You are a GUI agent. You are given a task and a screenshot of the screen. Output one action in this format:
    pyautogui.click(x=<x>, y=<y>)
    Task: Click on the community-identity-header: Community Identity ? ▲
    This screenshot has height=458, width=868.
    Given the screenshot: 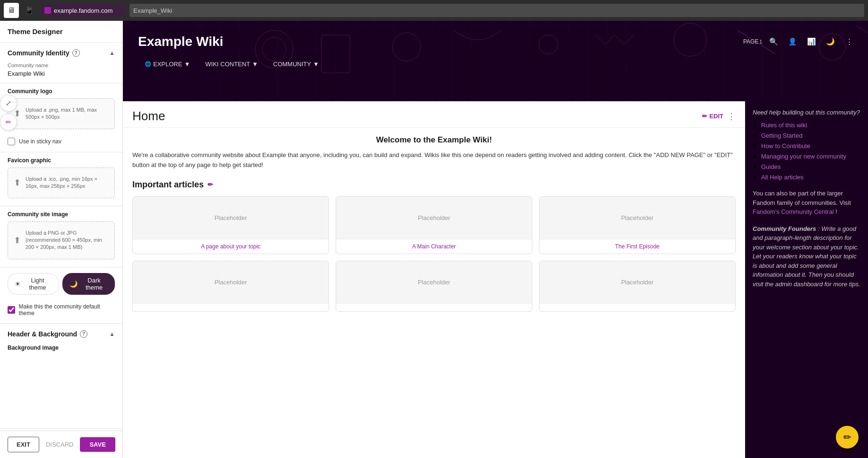 What is the action you would take?
    pyautogui.click(x=61, y=53)
    